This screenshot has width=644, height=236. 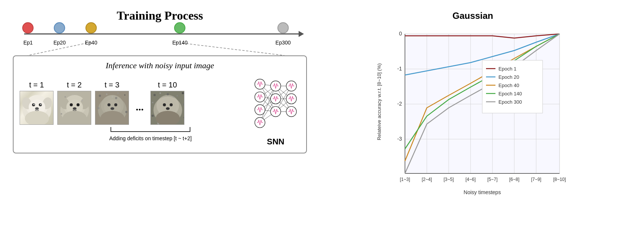 What do you see at coordinates (483, 192) in the screenshot?
I see `svg-text: Noisy timesteps` at bounding box center [483, 192].